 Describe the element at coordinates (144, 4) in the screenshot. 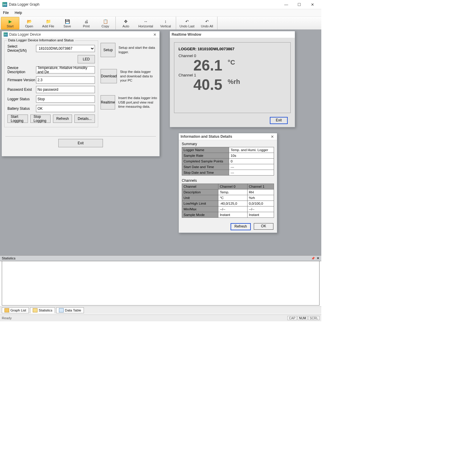

I see `app-title: Data Logger Graph` at that location.